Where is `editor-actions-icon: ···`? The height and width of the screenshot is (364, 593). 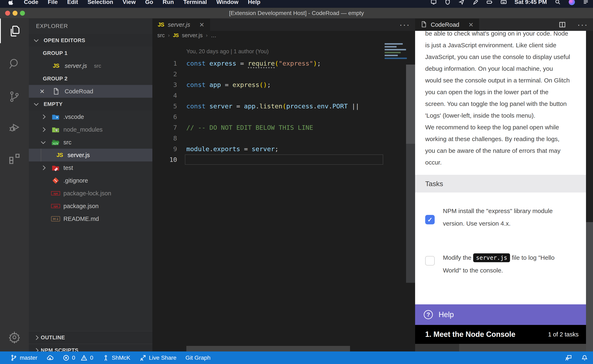 editor-actions-icon: ··· is located at coordinates (405, 25).